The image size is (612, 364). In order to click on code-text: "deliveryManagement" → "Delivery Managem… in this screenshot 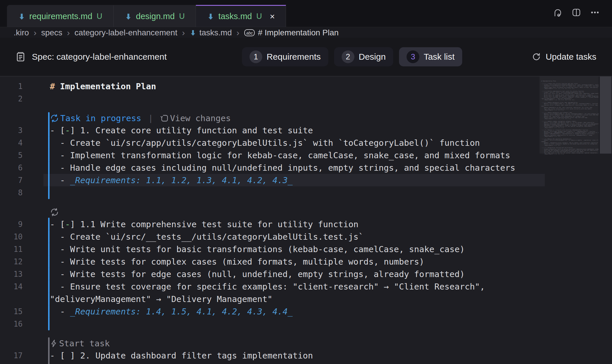, I will do `click(147, 299)`.